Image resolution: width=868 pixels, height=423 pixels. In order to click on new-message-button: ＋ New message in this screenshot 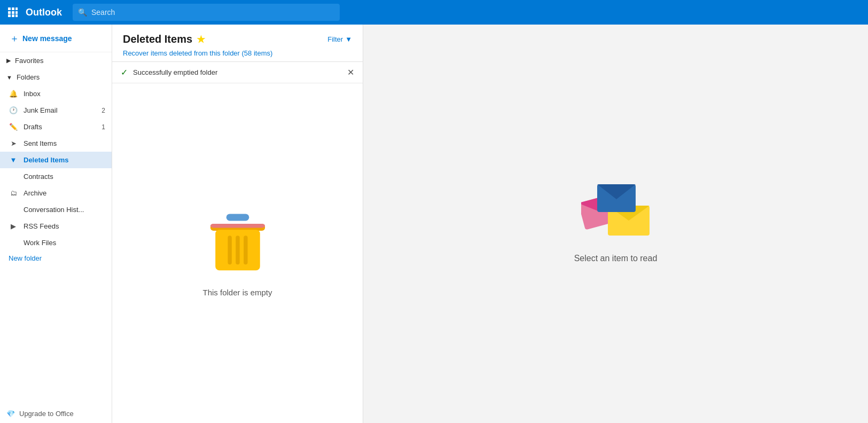, I will do `click(41, 38)`.